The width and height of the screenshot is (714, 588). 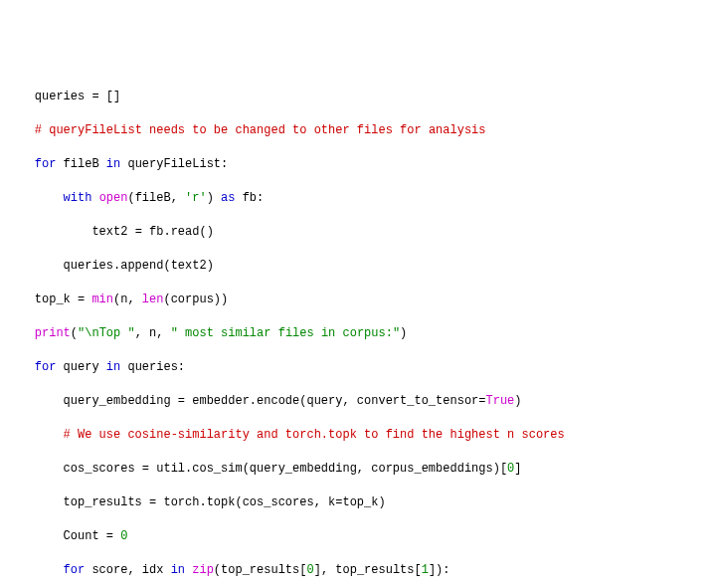 What do you see at coordinates (360, 571) in the screenshot?
I see `code-line: for score, idx in zip(top_results[0], to…` at bounding box center [360, 571].